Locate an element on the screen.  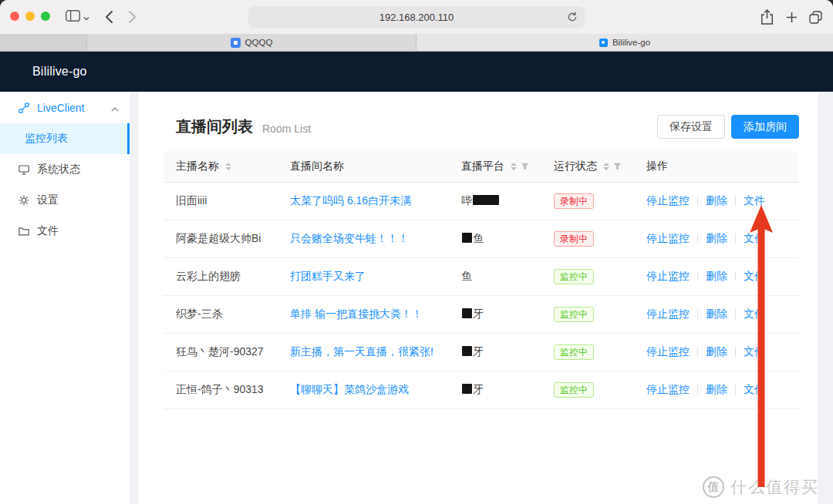
sidebar-item-liveclient: LiveClient is located at coordinates (65, 108).